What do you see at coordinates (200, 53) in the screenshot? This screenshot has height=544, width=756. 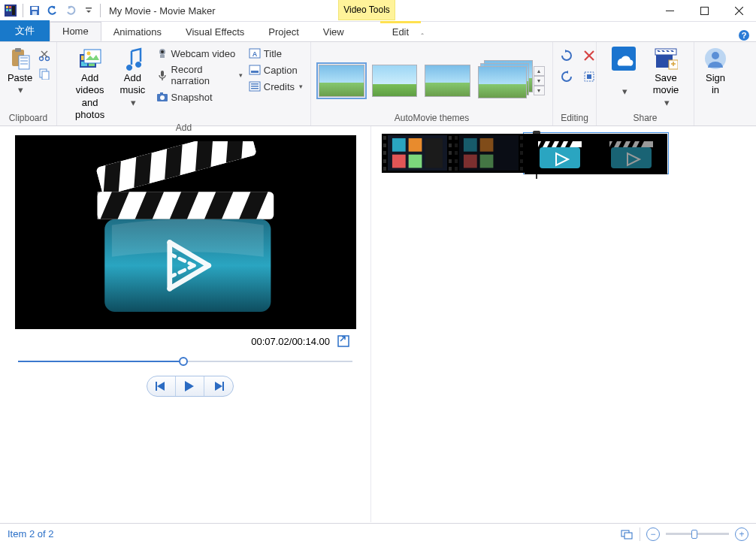 I see `webcam-video-button: Webcam video` at bounding box center [200, 53].